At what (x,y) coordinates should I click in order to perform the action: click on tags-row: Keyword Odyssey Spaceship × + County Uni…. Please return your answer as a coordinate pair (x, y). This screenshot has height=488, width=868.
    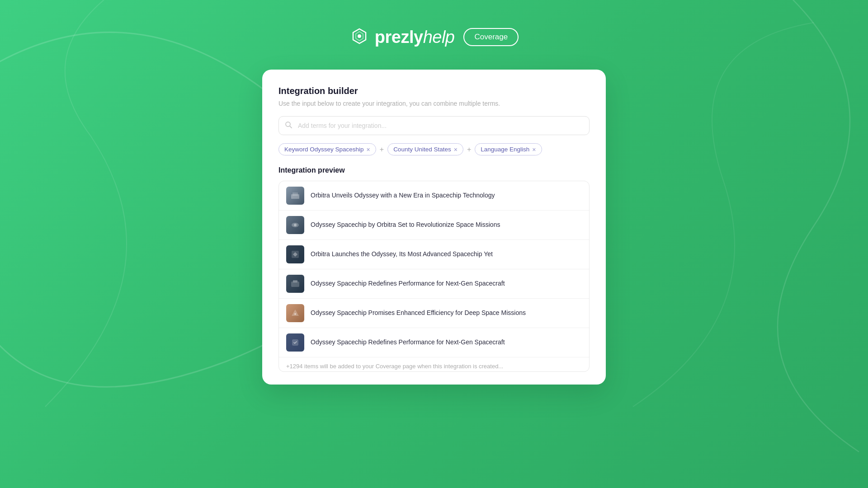
    Looking at the image, I should click on (434, 149).